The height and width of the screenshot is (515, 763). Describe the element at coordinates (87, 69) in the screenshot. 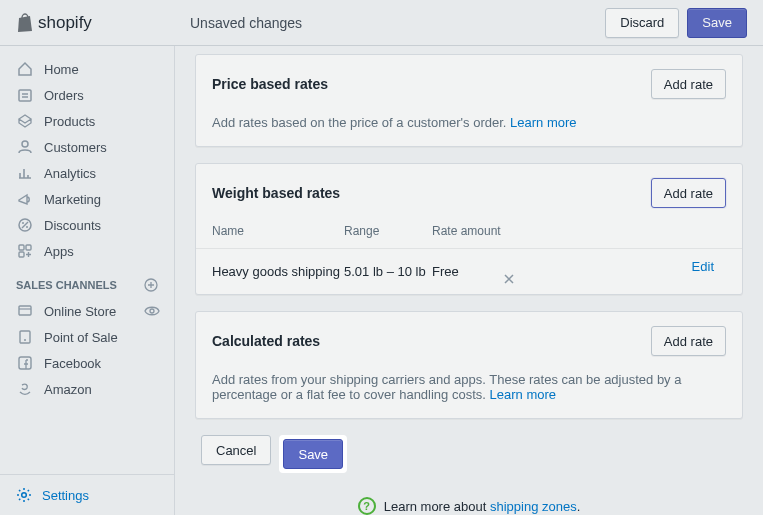

I see `sidebar-item-home: Home` at that location.